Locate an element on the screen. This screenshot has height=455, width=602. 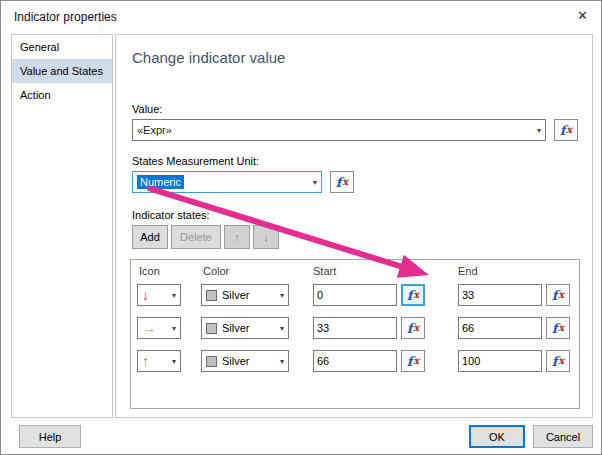
icon-dropdown: ↓ ▾ is located at coordinates (159, 295).